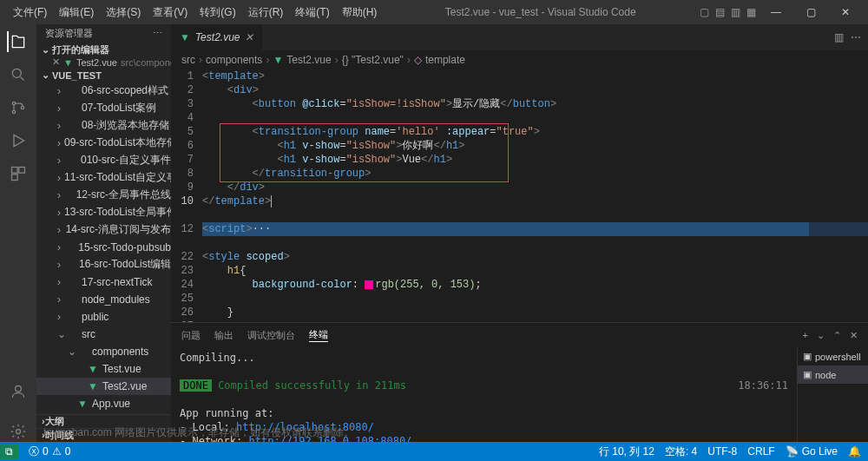 This screenshot has width=868, height=461. I want to click on folder-item: ›15-src-Todo-pubsub, so click(104, 247).